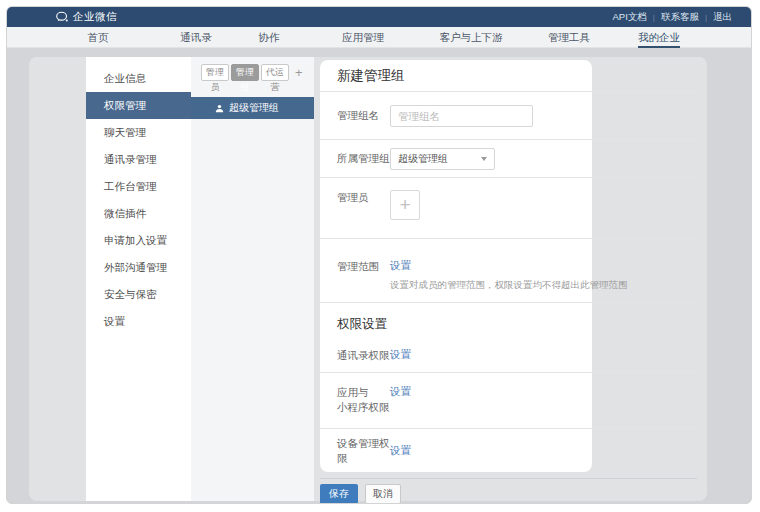  Describe the element at coordinates (630, 18) in the screenshot. I see `api-docs-link: API文档` at that location.